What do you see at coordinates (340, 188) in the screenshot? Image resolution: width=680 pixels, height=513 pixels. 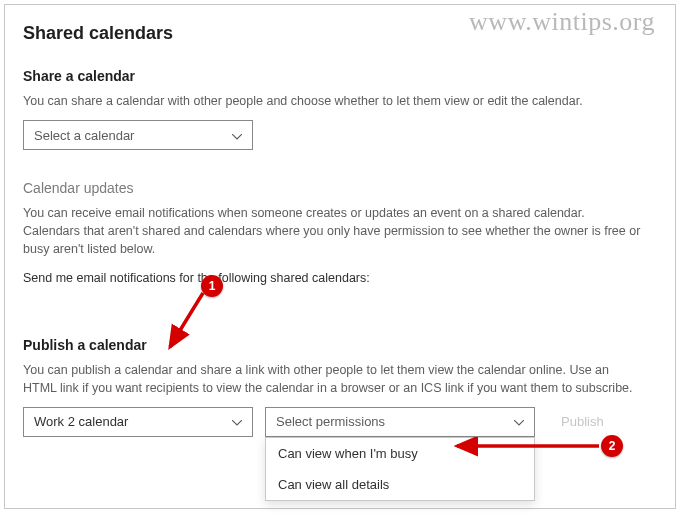 I see `updates-title: Calendar updates` at bounding box center [340, 188].